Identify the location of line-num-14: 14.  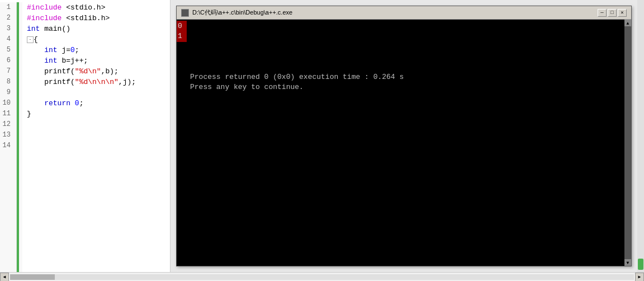
(7, 146).